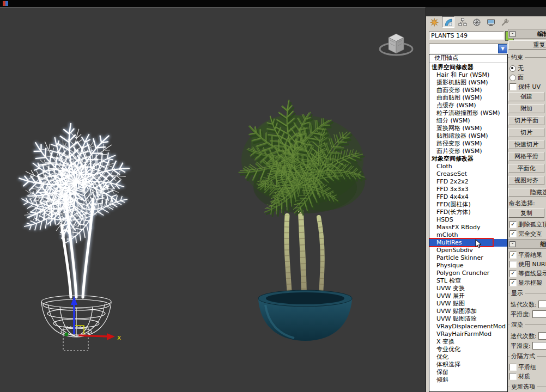  Describe the element at coordinates (526, 145) in the screenshot. I see `panel-button: 快速切片` at that location.